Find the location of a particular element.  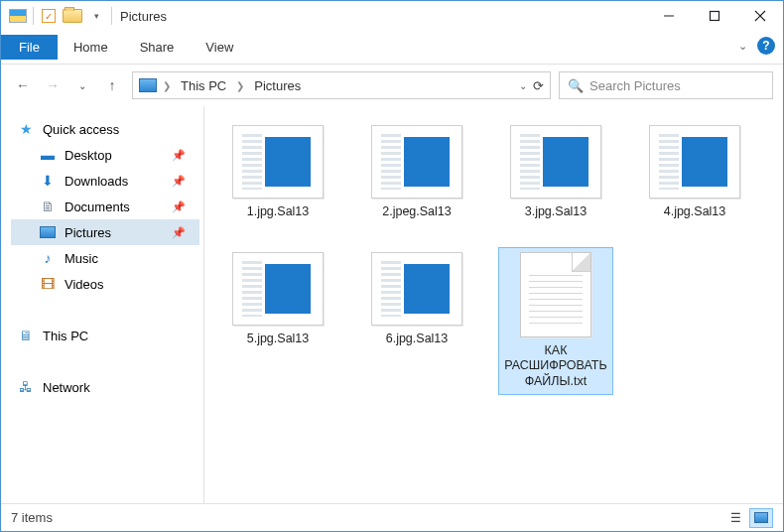

sidebar-item-label: Videos is located at coordinates (84, 284).